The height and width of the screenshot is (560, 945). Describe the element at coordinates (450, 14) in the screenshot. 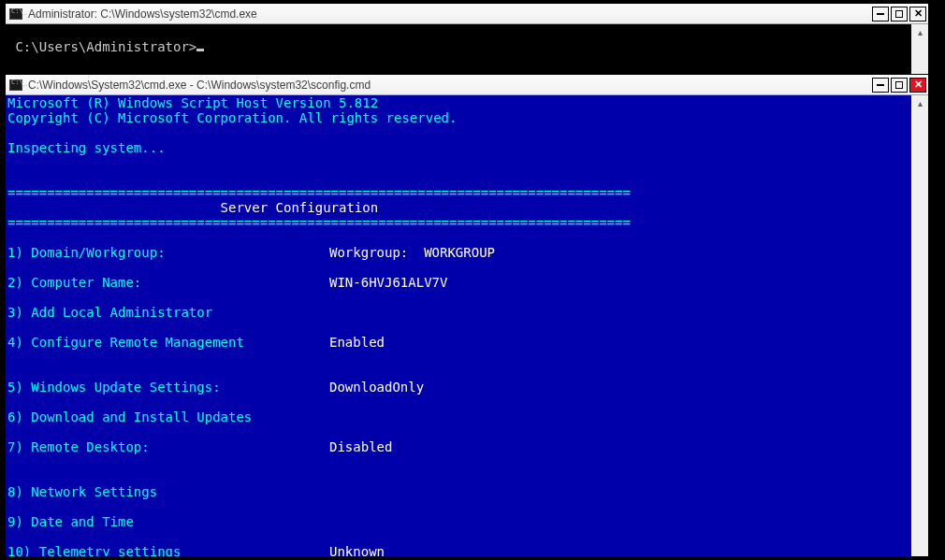

I see `window-title-back: Administrator: C:\Windows\system32\cmd.e…` at that location.